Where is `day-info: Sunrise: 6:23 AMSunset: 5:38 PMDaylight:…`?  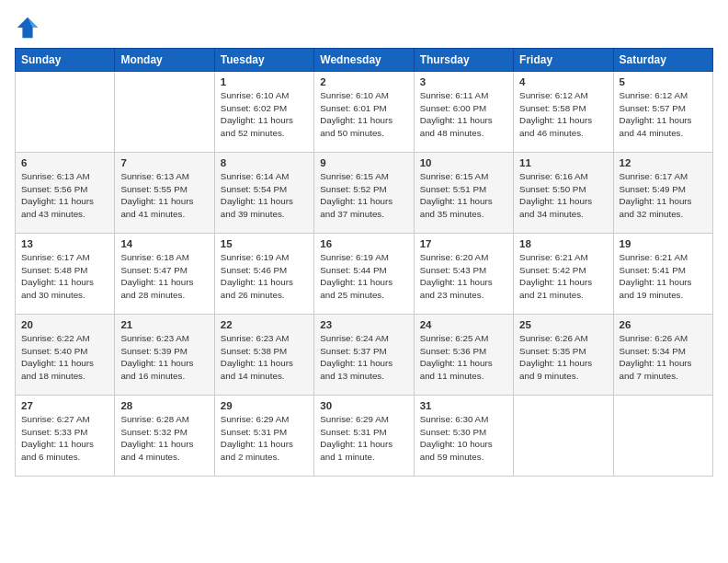 day-info: Sunrise: 6:23 AMSunset: 5:38 PMDaylight:… is located at coordinates (265, 357).